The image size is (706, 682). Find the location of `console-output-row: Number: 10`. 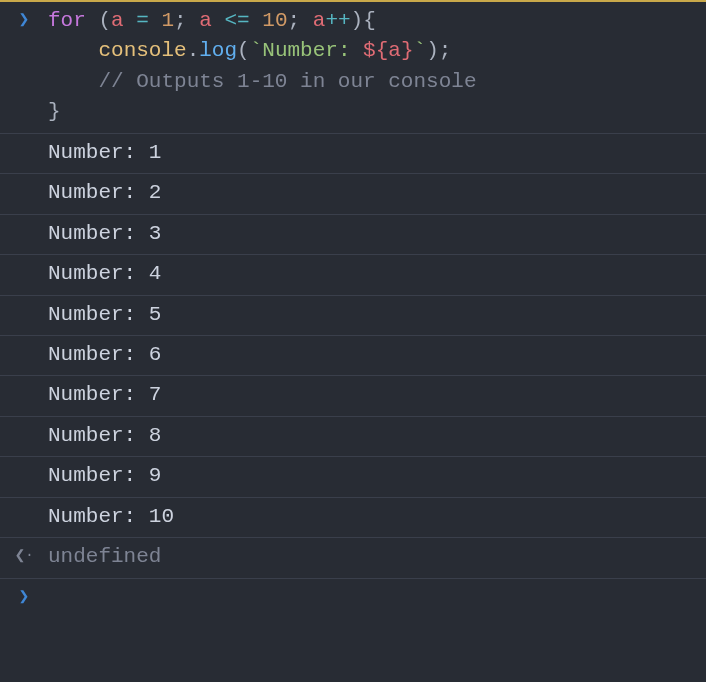

console-output-row: Number: 10 is located at coordinates (353, 518).